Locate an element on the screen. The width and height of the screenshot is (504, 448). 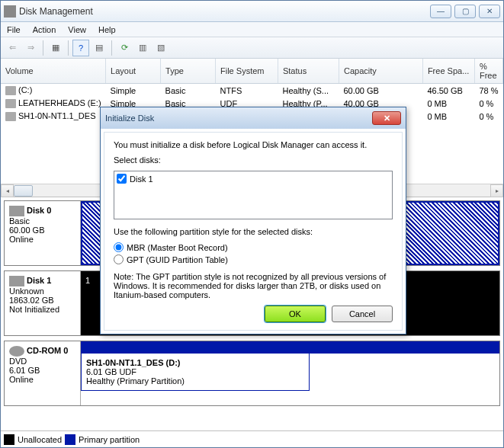
cd-icon is located at coordinates (17, 351).